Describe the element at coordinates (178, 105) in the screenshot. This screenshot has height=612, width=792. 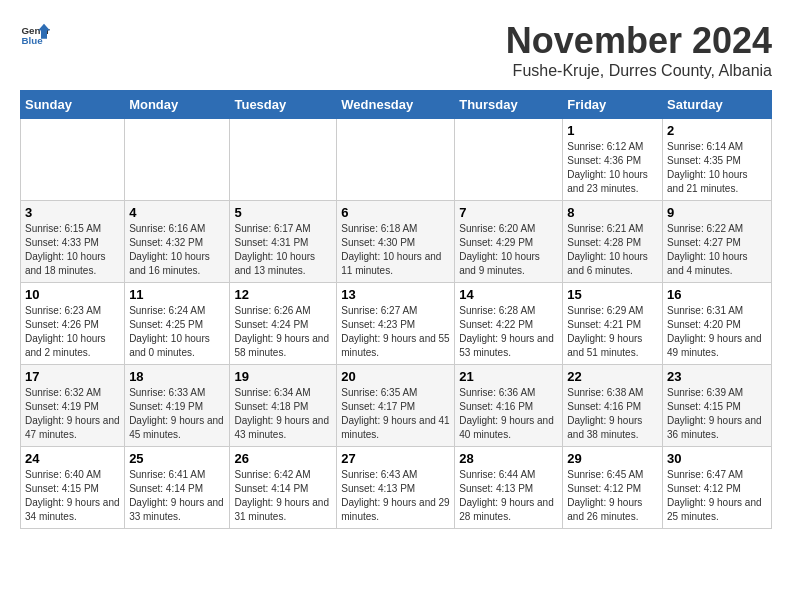
I see `header-day-monday: Monday` at that location.